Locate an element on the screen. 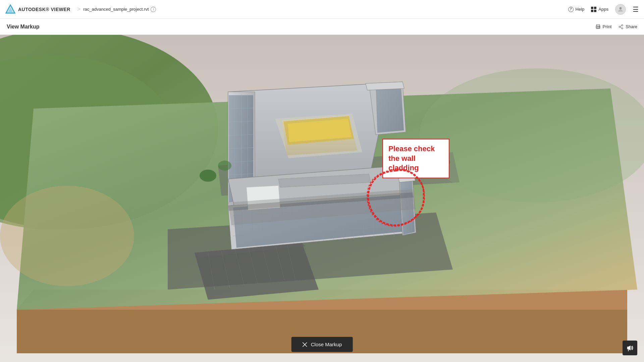  print-label: Print is located at coordinates (607, 27).